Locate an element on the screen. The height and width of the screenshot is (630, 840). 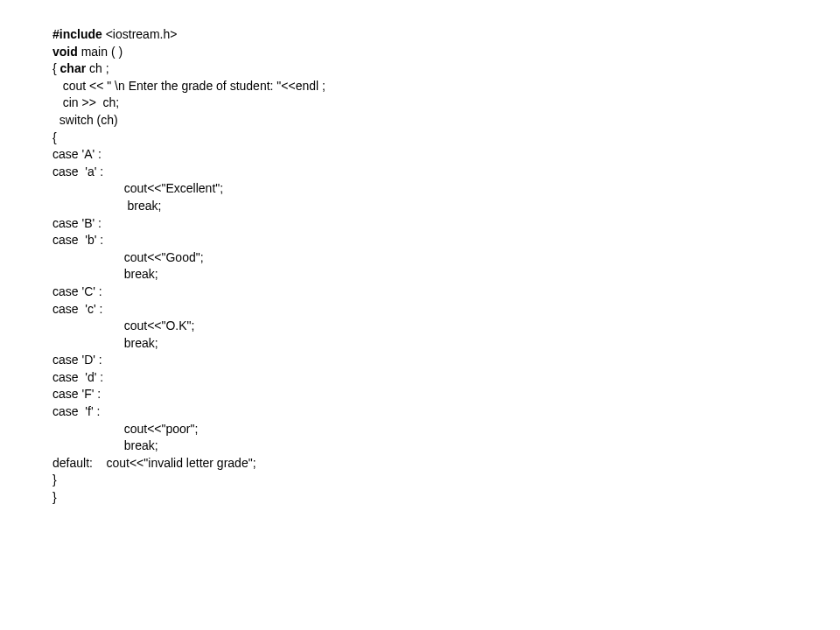
code-line: case 'A' : is located at coordinates (420, 155).